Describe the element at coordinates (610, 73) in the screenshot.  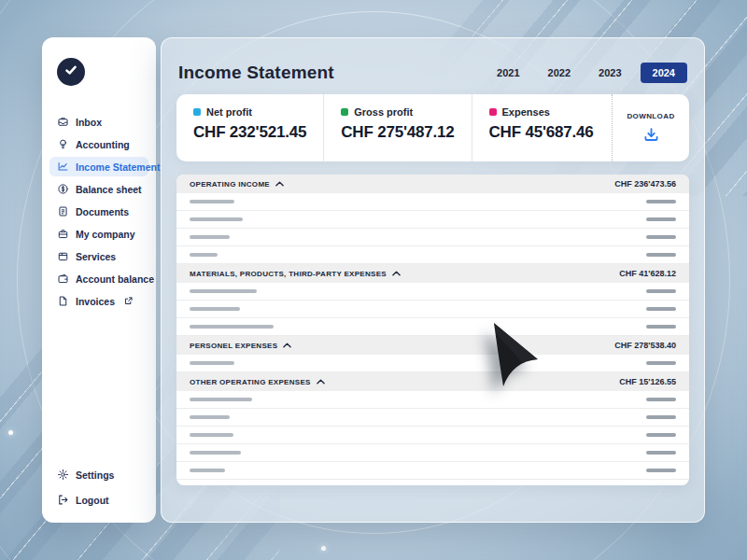
I see `year-tab-2023: 2023` at that location.